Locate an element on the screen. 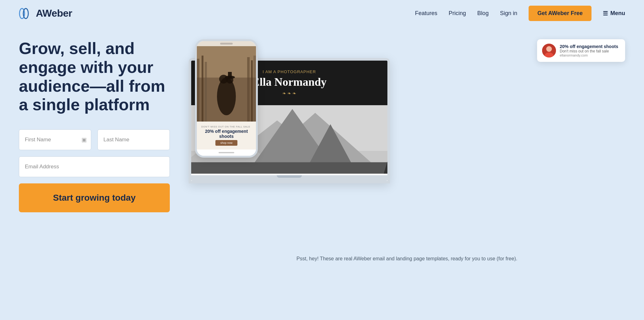 The height and width of the screenshot is (320, 644). email-input is located at coordinates (94, 167).